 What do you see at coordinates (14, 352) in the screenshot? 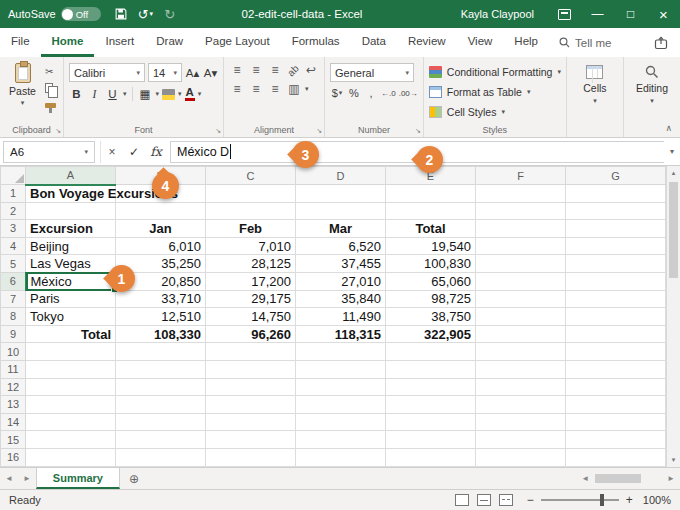
I see `row-header-10: 10` at bounding box center [14, 352].